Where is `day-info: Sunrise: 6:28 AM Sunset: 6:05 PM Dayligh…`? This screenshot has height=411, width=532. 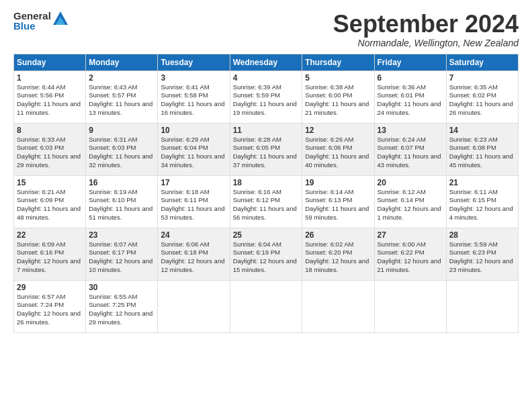
day-info: Sunrise: 6:28 AM Sunset: 6:05 PM Dayligh… is located at coordinates (266, 153).